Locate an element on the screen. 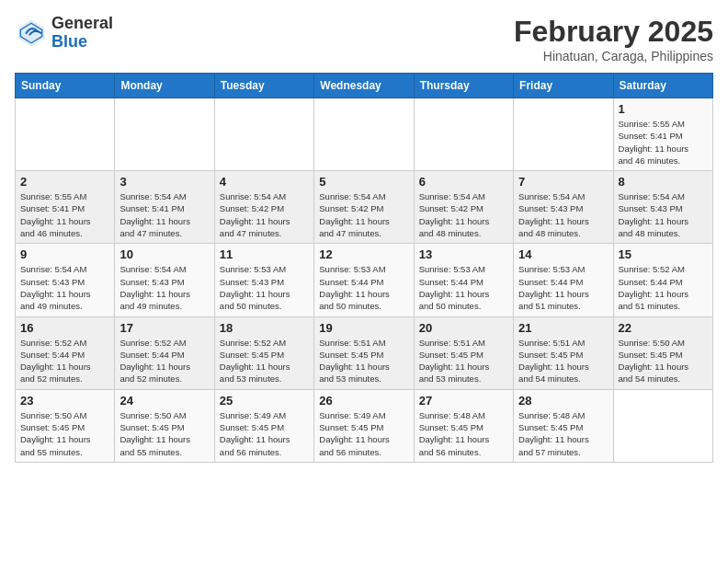  weekday-header-tuesday: Tuesday is located at coordinates (264, 86).